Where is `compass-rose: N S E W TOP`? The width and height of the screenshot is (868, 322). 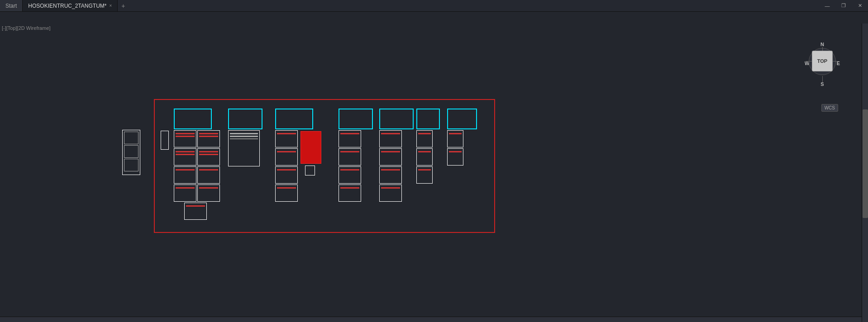 compass-rose: N S E W TOP is located at coordinates (822, 67).